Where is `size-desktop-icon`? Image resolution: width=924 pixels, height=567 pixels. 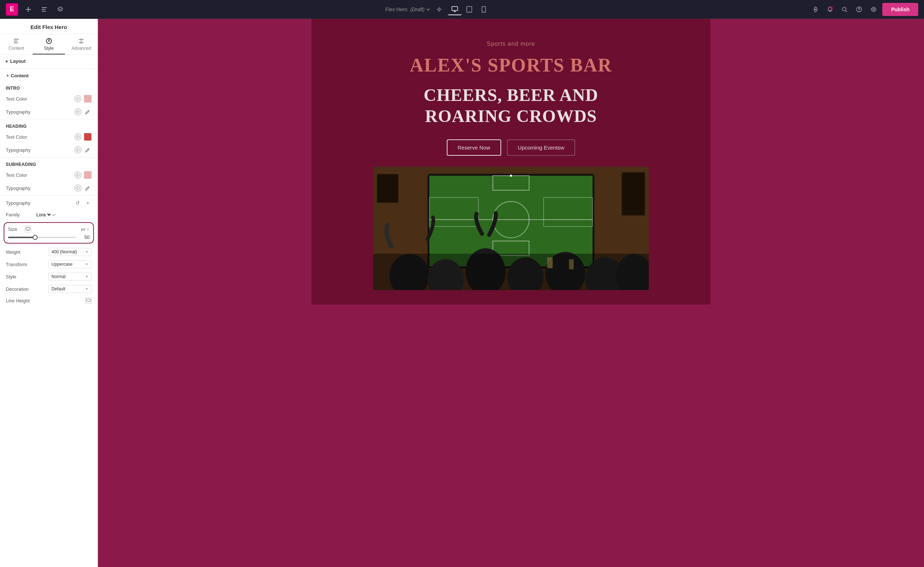 size-desktop-icon is located at coordinates (28, 229).